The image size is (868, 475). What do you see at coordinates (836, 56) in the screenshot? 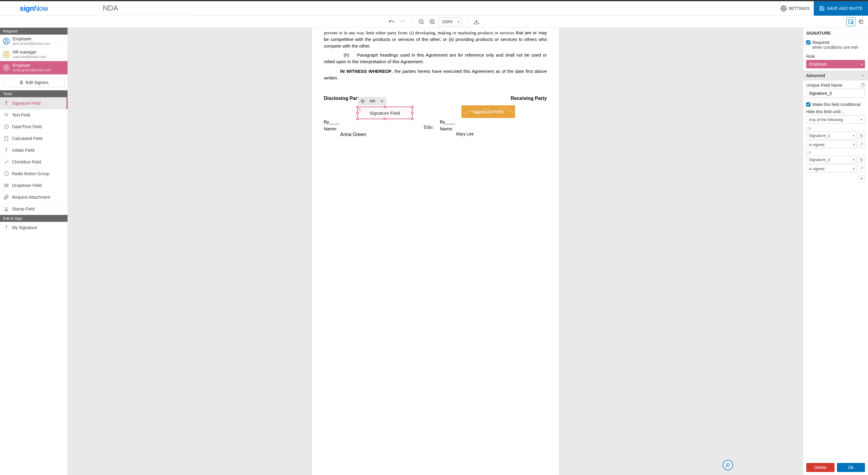
I see `role-label: Role` at bounding box center [836, 56].